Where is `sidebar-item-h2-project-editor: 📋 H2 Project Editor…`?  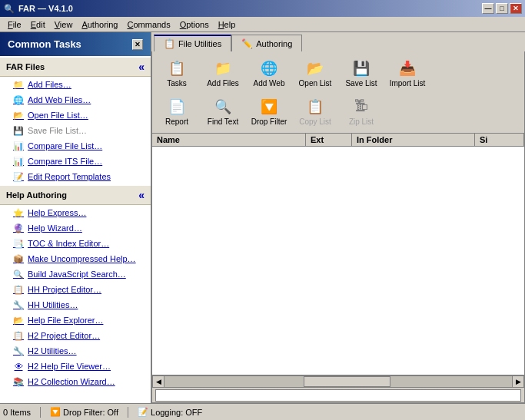 sidebar-item-h2-project-editor: 📋 H2 Project Editor… is located at coordinates (75, 336).